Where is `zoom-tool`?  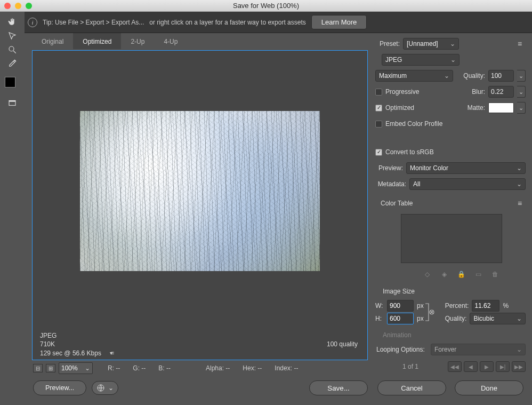
zoom-tool is located at coordinates (12, 50).